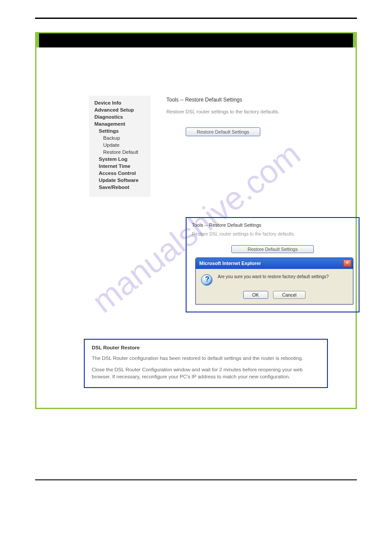 This screenshot has height=555, width=392. Describe the element at coordinates (255, 295) in the screenshot. I see `ok-button: OK` at that location.